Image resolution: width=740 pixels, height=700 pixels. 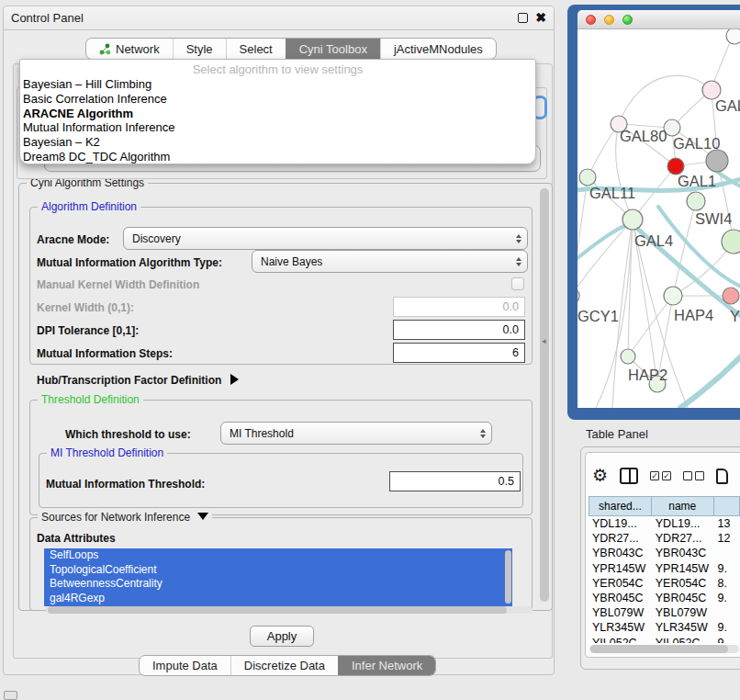 I want to click on close-icon: ✖, so click(x=541, y=18).